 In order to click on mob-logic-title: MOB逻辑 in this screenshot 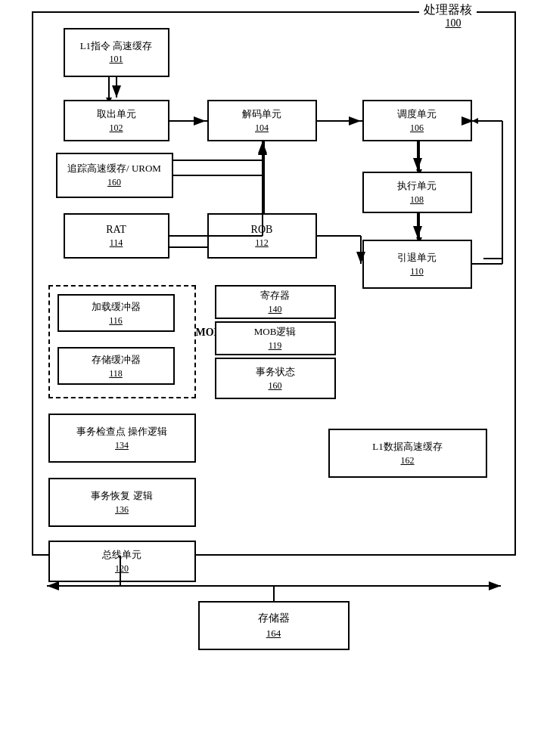, I will do `click(275, 332)`.